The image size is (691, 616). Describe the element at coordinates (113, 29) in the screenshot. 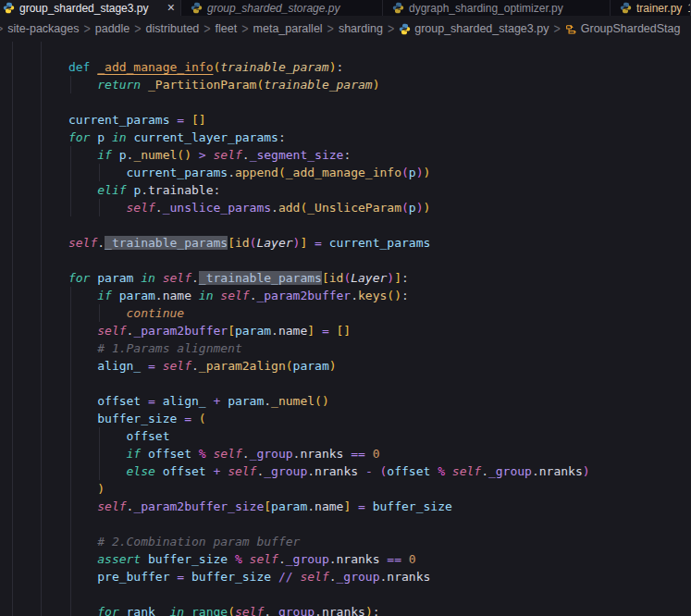

I see `breadcrumb-item-paddle: paddle` at that location.